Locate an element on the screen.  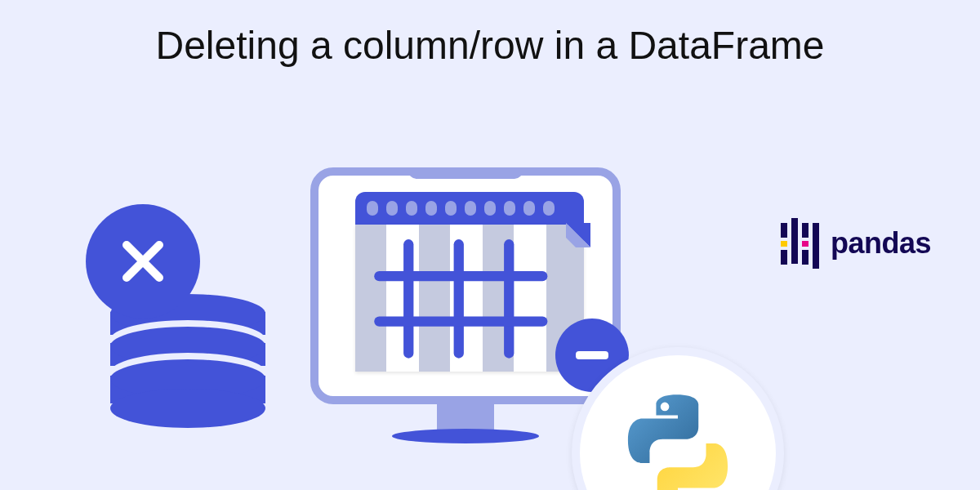
pandas-icon is located at coordinates (800, 243).